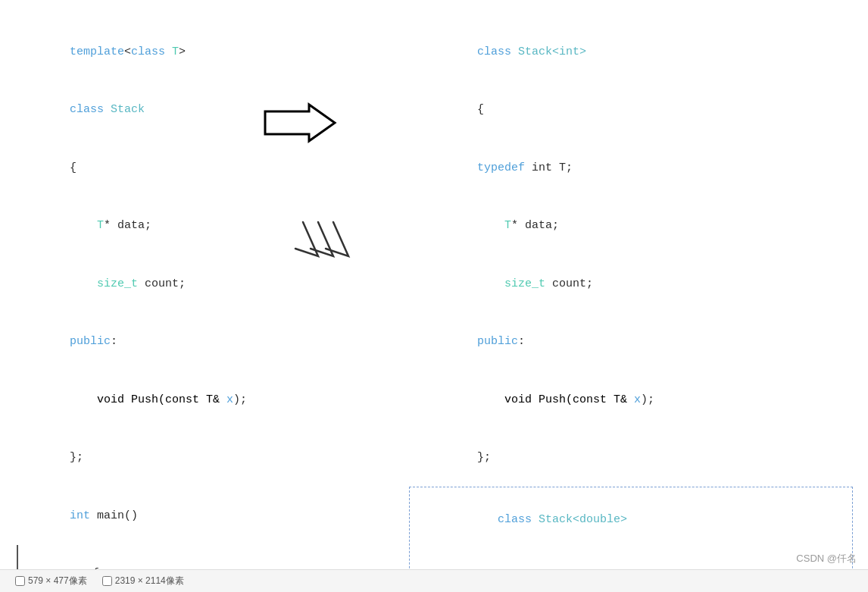 The image size is (868, 592). Describe the element at coordinates (58, 581) in the screenshot. I see `size-label-1: 579 × 477像素` at that location.